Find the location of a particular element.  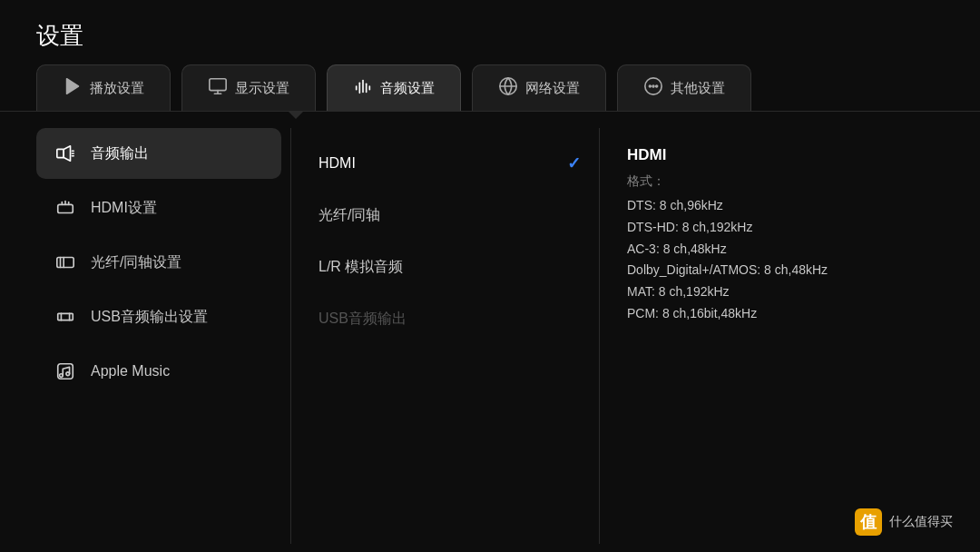

audio-icon is located at coordinates (363, 88).